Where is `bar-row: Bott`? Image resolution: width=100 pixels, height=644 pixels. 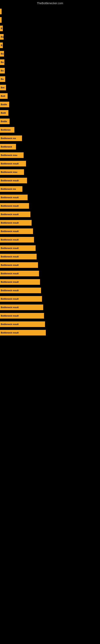 bar-row: Bott is located at coordinates (50, 96).